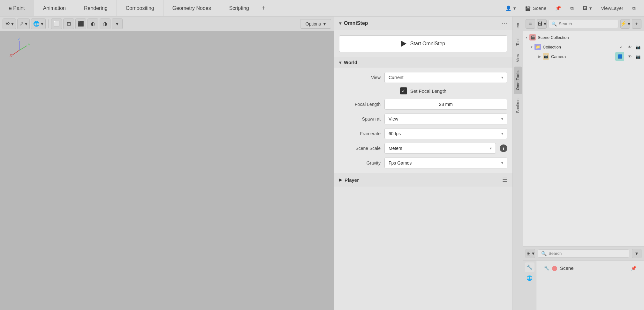  Describe the element at coordinates (446, 104) in the screenshot. I see `focal-length-input: 28 mm` at that location.